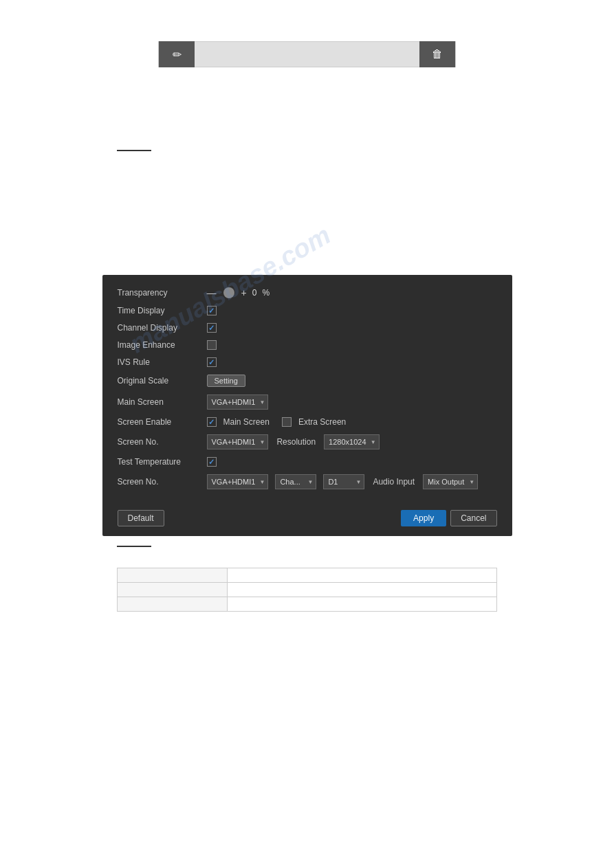 The image size is (614, 868). I want to click on test-temperature-value, so click(212, 462).